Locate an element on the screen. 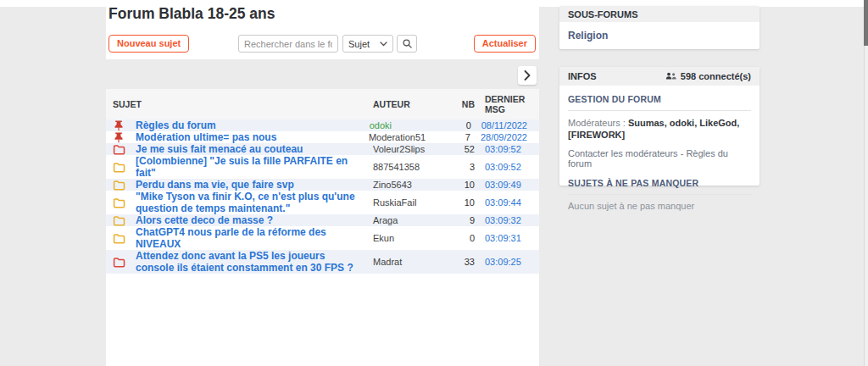 Image resolution: width=868 pixels, height=366 pixels. infos-title: INFOS is located at coordinates (582, 76).